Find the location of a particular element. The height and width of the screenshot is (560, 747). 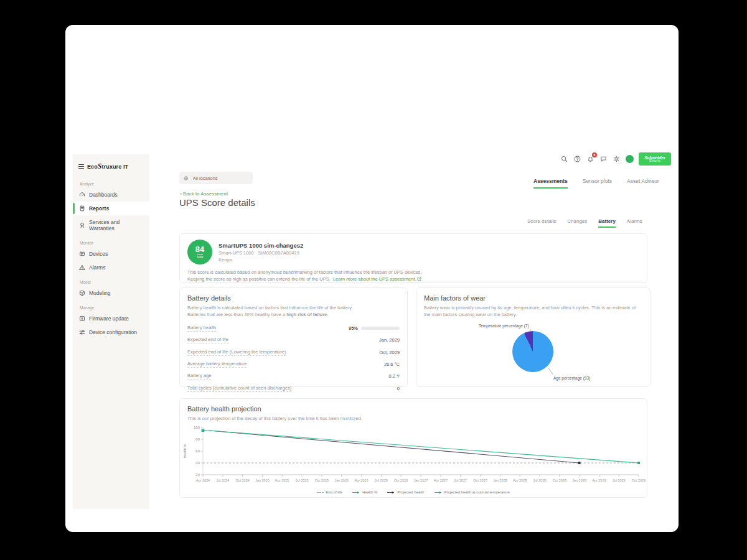

tab-changes: Changes is located at coordinates (577, 223).